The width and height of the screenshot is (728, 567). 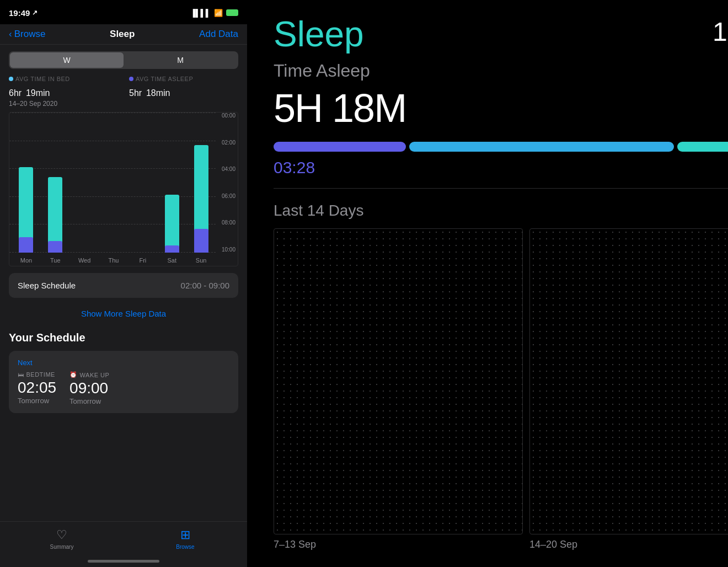 What do you see at coordinates (201, 184) in the screenshot?
I see `bar-sun` at bounding box center [201, 184].